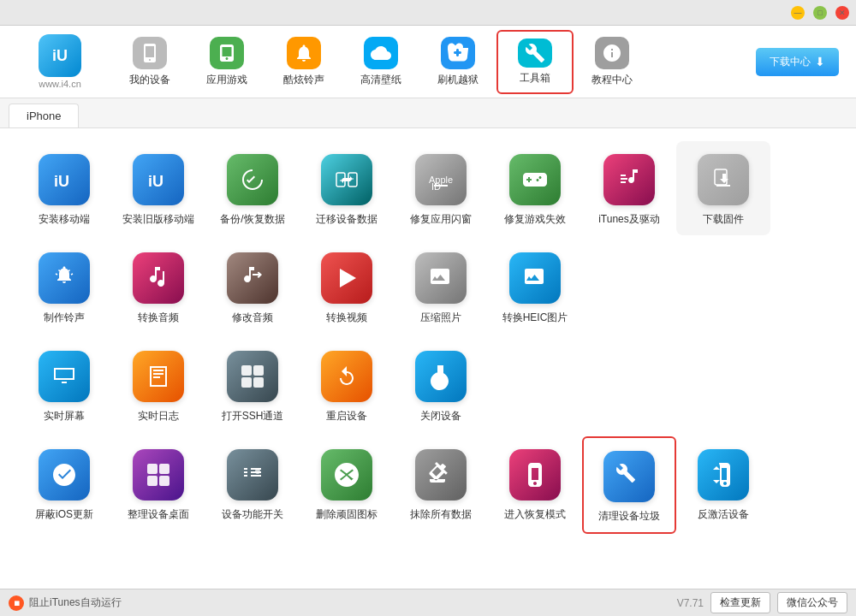 Image resolution: width=856 pixels, height=616 pixels. What do you see at coordinates (536, 318) in the screenshot?
I see `convert-heic-label: 转换HEIC图片` at bounding box center [536, 318].